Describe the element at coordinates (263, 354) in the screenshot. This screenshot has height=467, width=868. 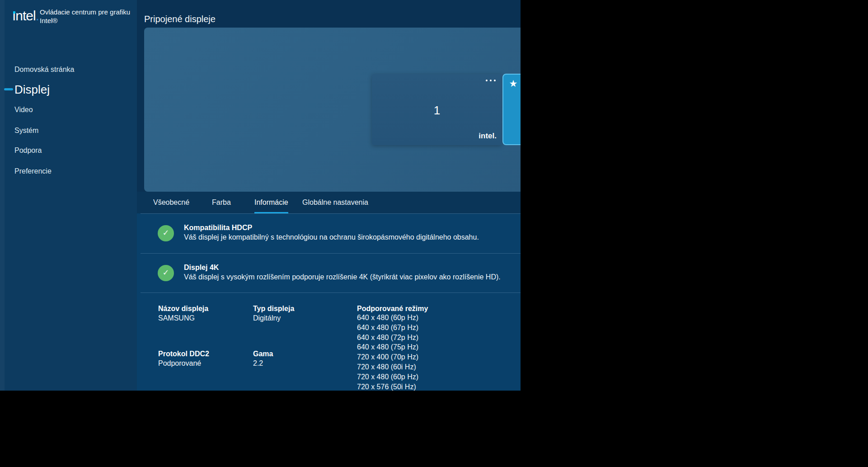
I see `gamma-label: Gama` at that location.